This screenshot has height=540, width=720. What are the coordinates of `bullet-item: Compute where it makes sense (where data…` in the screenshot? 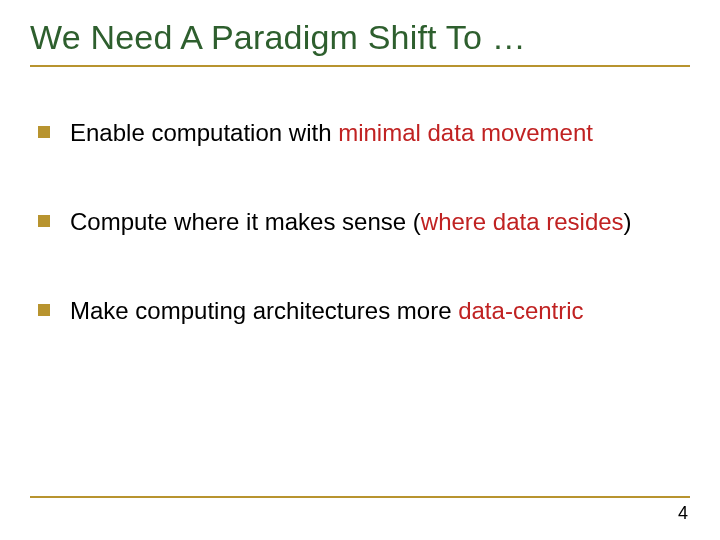 It's located at (364, 222).